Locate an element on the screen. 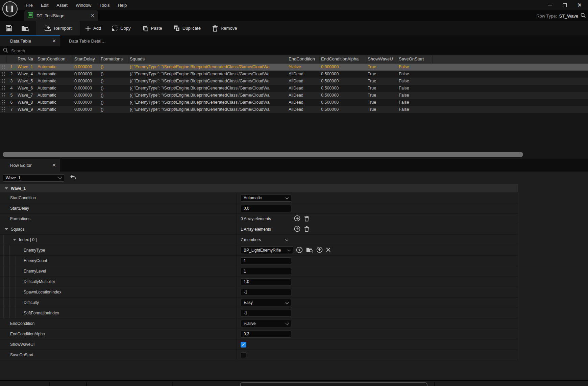 The image size is (588, 386). minimize-button is located at coordinates (550, 5).